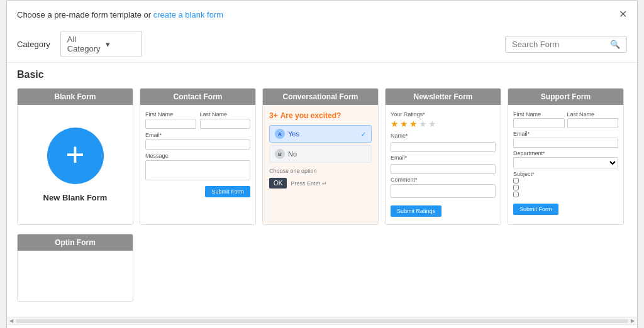 The image size is (644, 328). Describe the element at coordinates (423, 124) in the screenshot. I see `star-4: ★` at that location.